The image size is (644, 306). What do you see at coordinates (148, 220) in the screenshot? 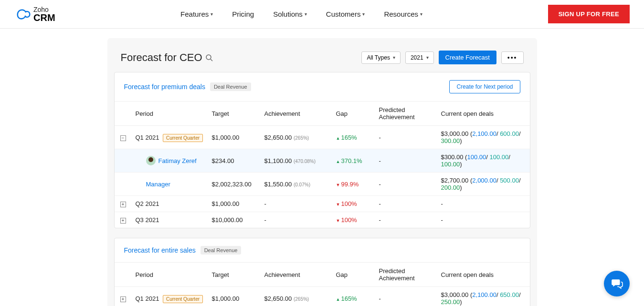
I see `period-label: Q3 2021` at bounding box center [148, 220].